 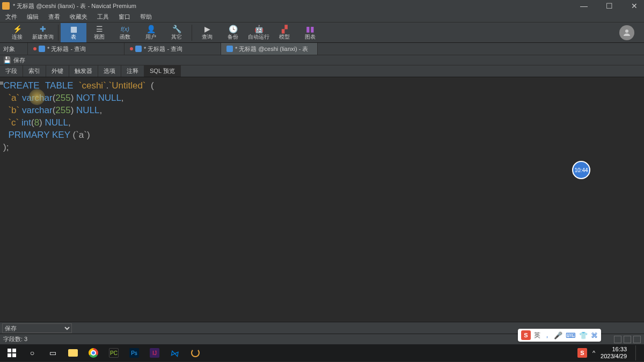 I want to click on window-title: * 无标题 @ceshi (lianxi) - 表 - Navicat Prem…, so click(x=294, y=6).